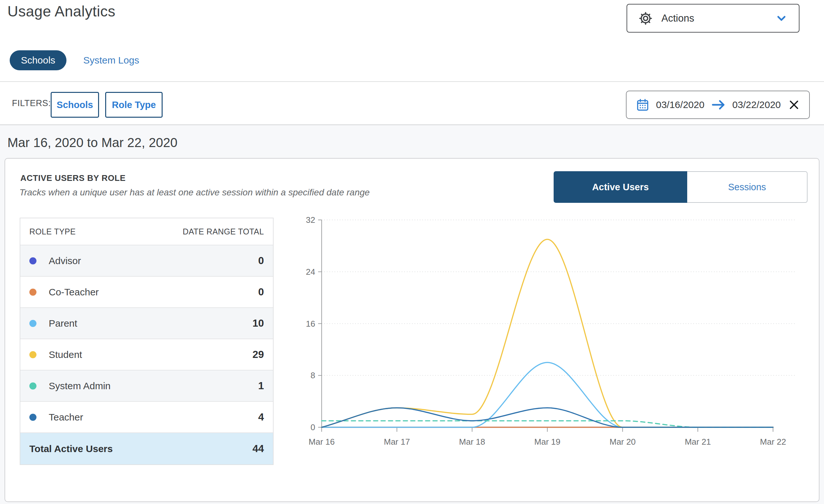 The width and height of the screenshot is (824, 504). I want to click on parent-dot, so click(33, 324).